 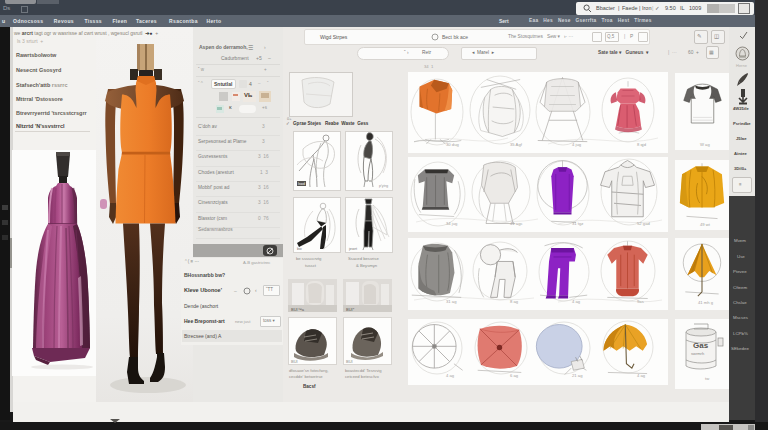 What do you see at coordinates (298, 310) in the screenshot?
I see `svg-text: BUI™a` at bounding box center [298, 310].